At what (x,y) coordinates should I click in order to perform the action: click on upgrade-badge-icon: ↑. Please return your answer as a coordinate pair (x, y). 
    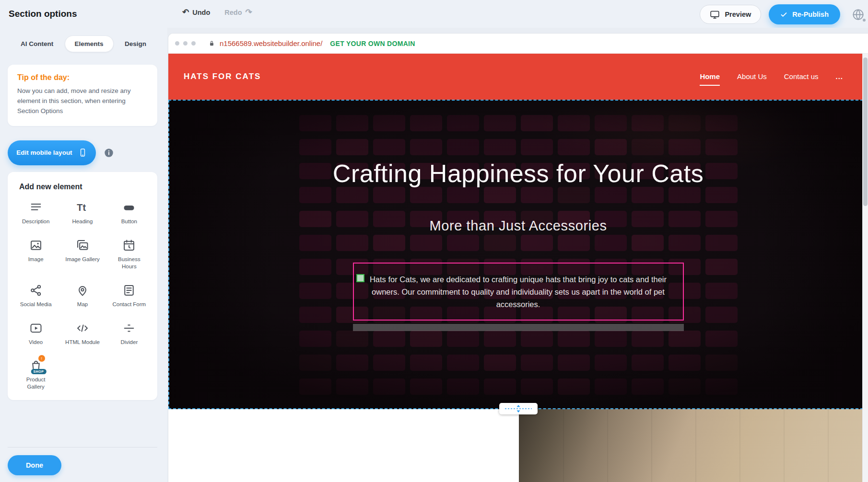
    Looking at the image, I should click on (42, 358).